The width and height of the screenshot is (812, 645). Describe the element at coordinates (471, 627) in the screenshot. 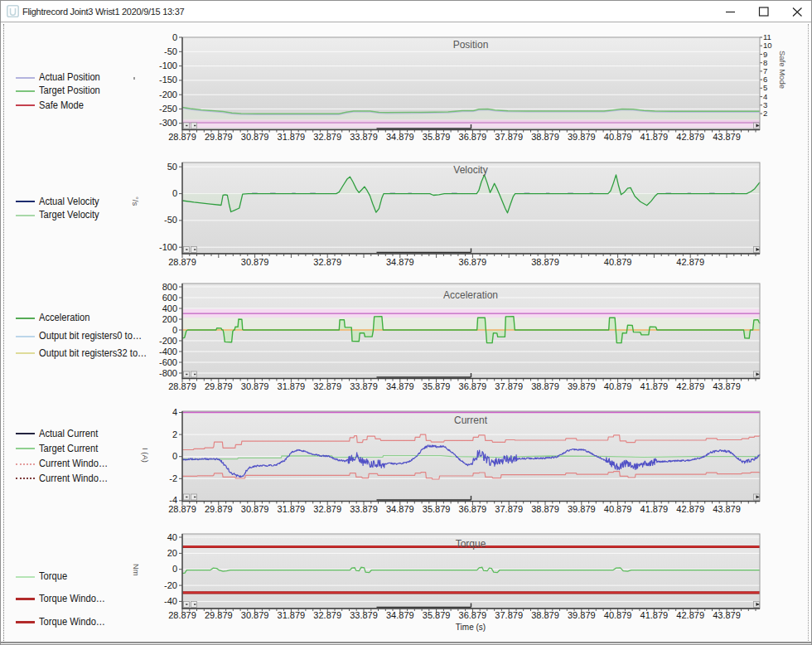

I see `svg-text: Time (s)` at that location.